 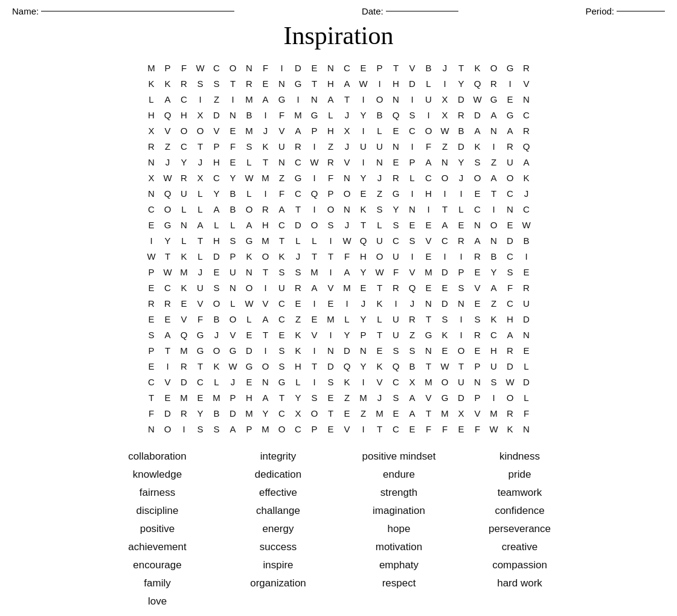 What do you see at coordinates (158, 475) in the screenshot?
I see `word-item: knowledge` at bounding box center [158, 475].